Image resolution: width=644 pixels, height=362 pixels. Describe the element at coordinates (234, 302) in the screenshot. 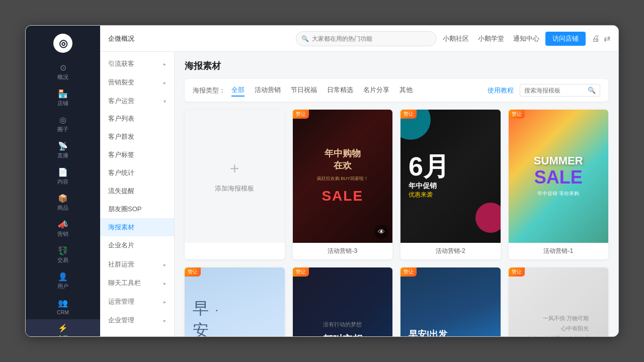

I see `poster-card-4: 赞让 早 · 安 日常精选-1` at that location.